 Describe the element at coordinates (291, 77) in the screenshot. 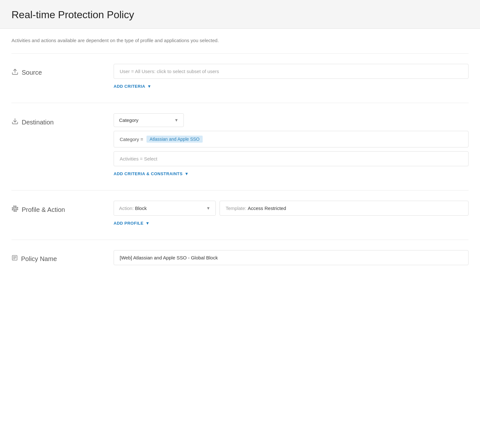

I see `source-content: User = All Users: click to select subset…` at that location.